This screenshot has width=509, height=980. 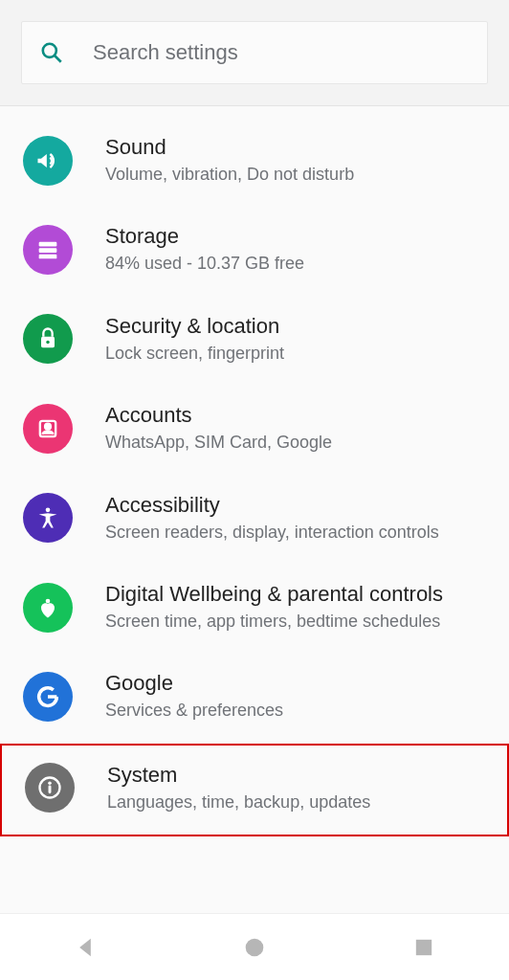 I want to click on item-title: Sound, so click(x=296, y=147).